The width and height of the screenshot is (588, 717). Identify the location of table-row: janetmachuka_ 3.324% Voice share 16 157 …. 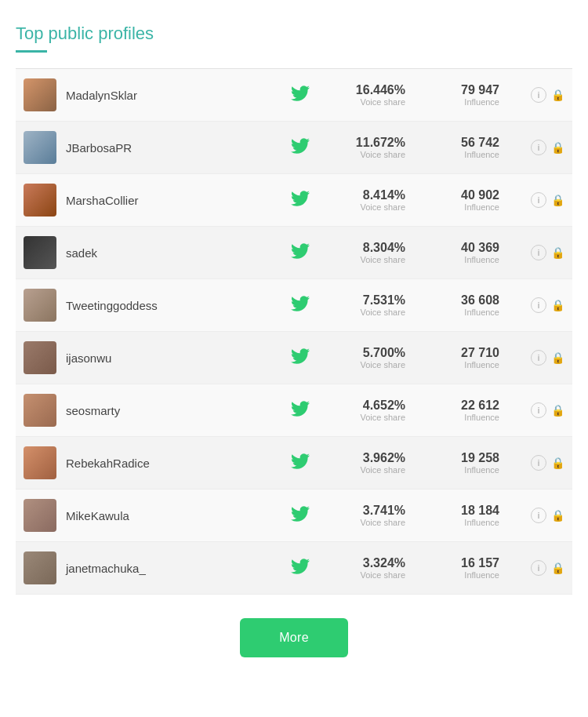
(294, 568).